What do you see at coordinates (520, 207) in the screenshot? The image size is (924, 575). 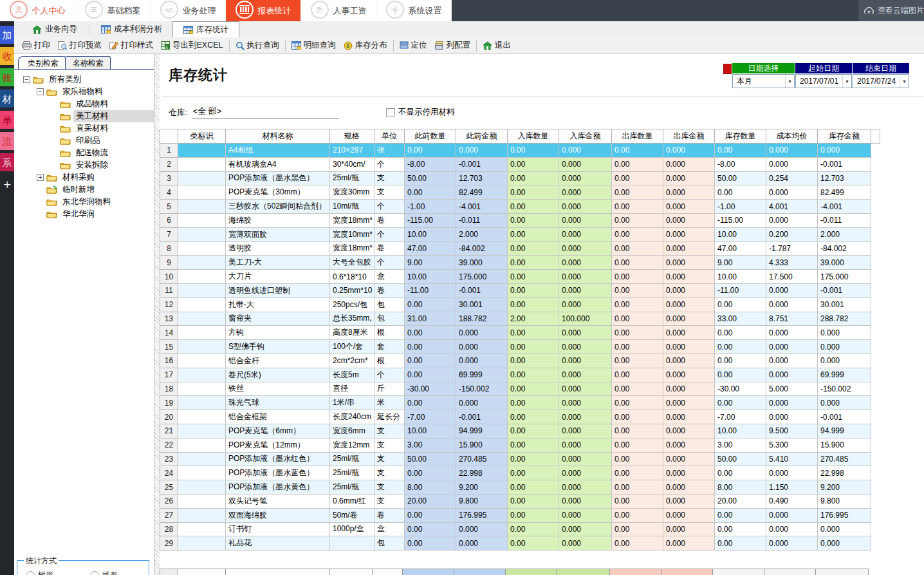 I see `table-row: 5三秒胶水（502瞬间粘合剂）10ml/瓶个-1.00-4.0010.000.0…` at bounding box center [520, 207].